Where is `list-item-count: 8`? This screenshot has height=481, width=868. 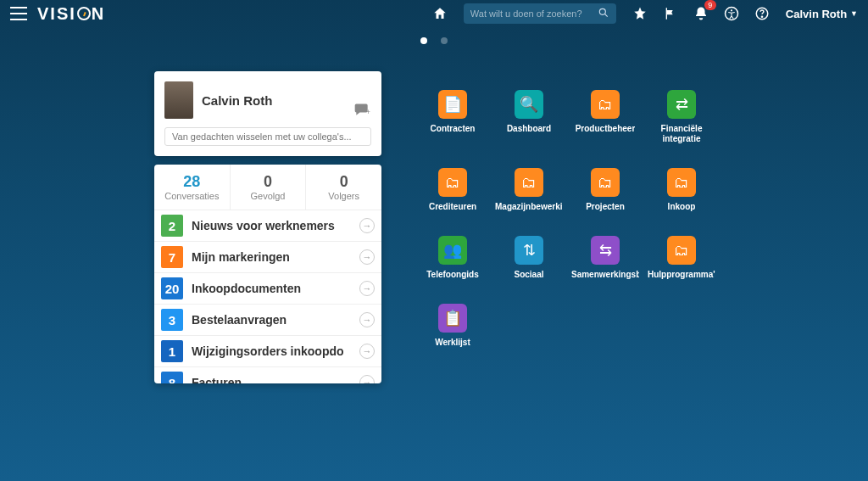 list-item-count: 8 is located at coordinates (172, 378).